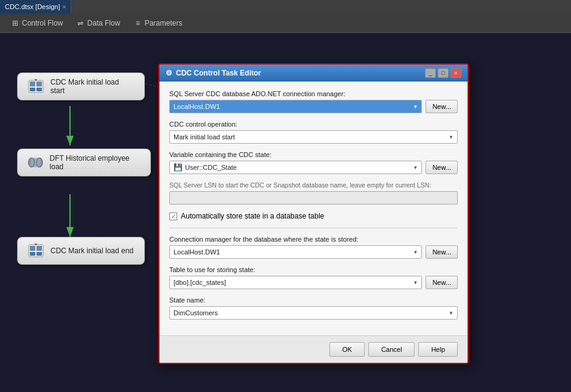 The width and height of the screenshot is (571, 392). Describe the element at coordinates (64, 7) in the screenshot. I see `tab-close-btn: ×` at that location.